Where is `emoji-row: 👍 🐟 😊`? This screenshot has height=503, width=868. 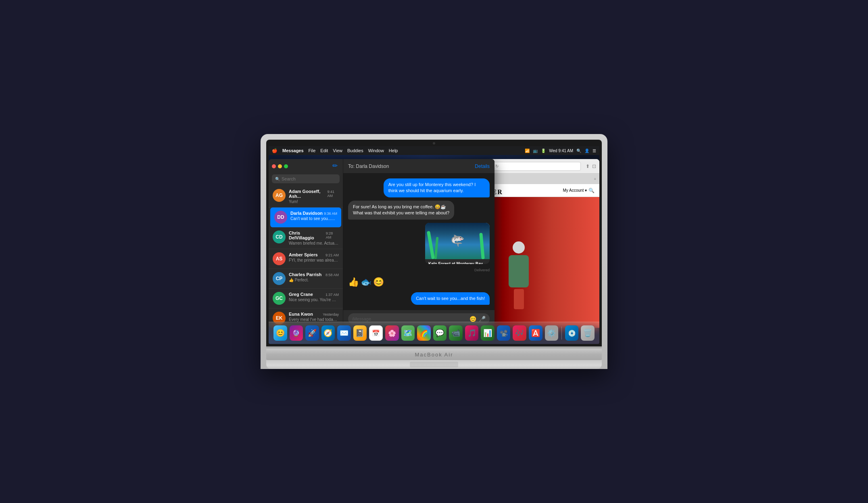 emoji-row: 👍 🐟 😊 is located at coordinates (419, 282).